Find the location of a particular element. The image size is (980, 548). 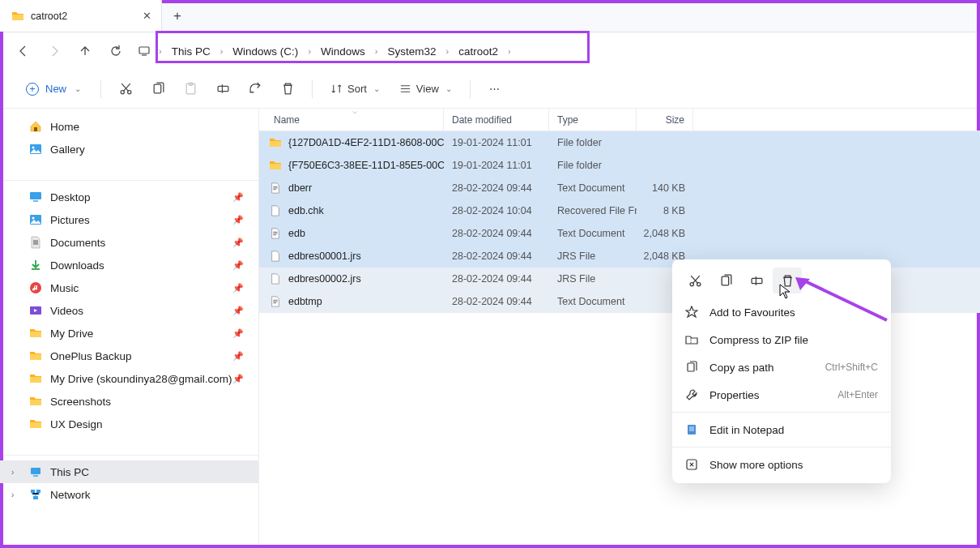

documents-icon is located at coordinates (36, 242).